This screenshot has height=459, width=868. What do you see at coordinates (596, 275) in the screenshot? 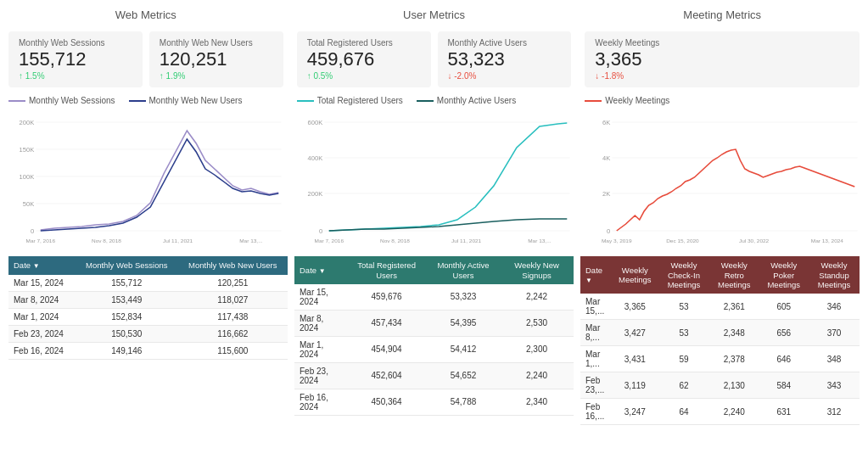
I see `meeting-col-date: Date ▼` at bounding box center [596, 275].